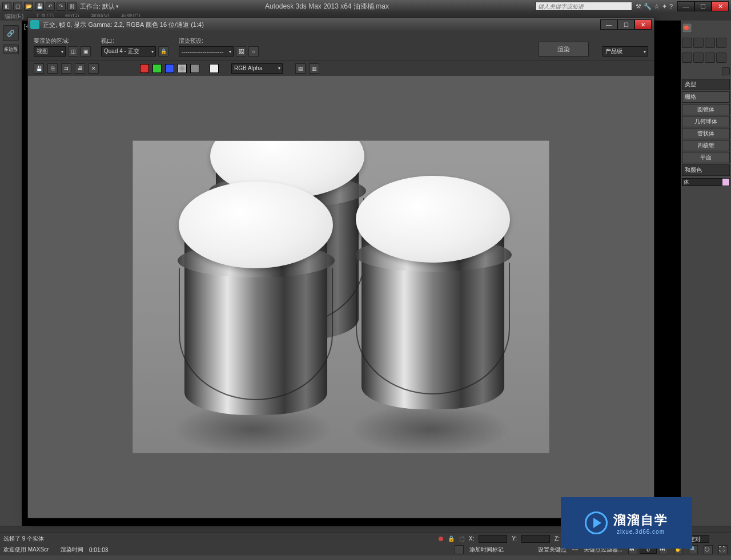 This screenshot has height=560, width=731. I want to click on clone-icon: ⇉, so click(66, 69).